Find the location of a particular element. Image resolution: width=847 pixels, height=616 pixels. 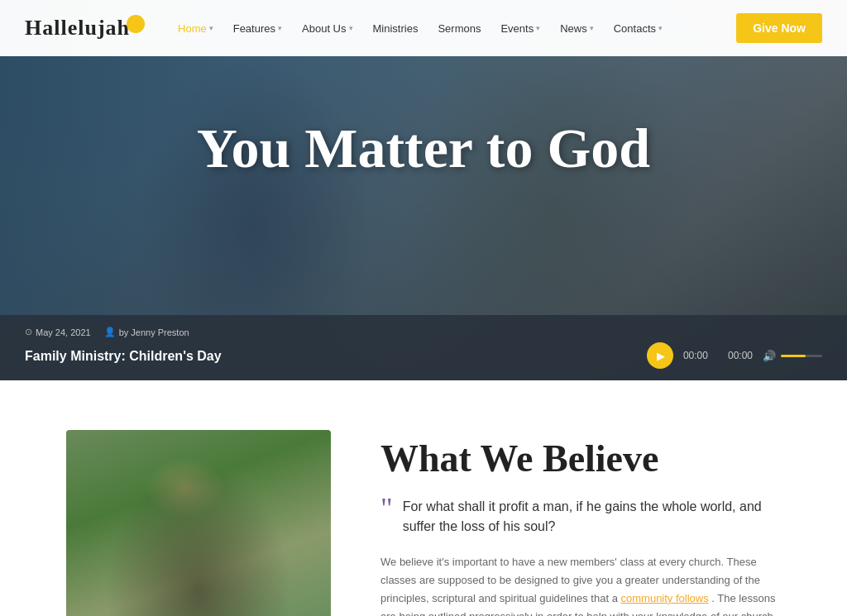

nav-item-sermons: Sermons is located at coordinates (459, 28).